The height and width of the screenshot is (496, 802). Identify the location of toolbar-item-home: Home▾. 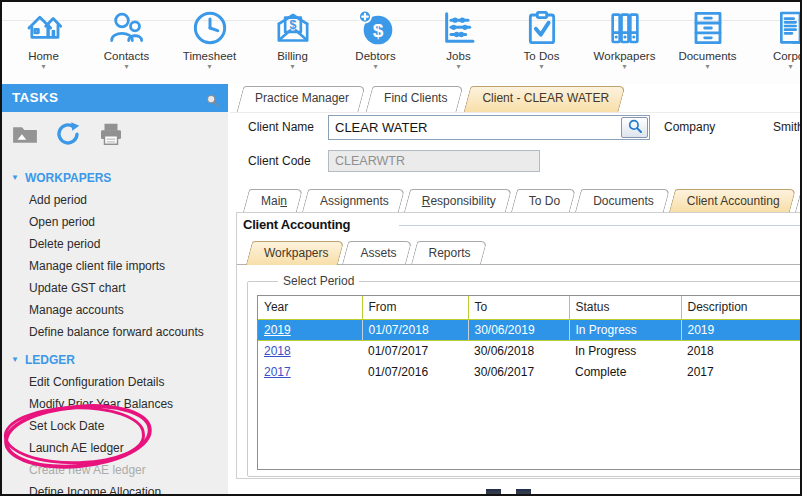
(44, 43).